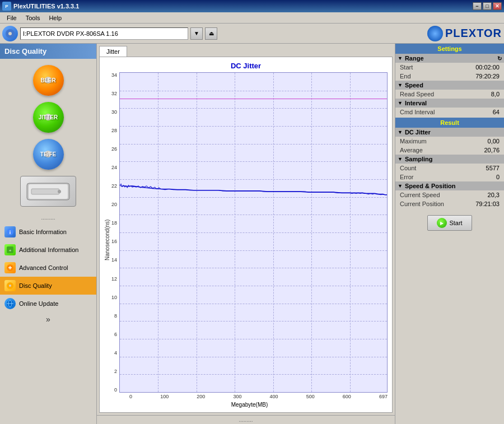  What do you see at coordinates (383, 397) in the screenshot?
I see `x-tick: 697` at bounding box center [383, 397].